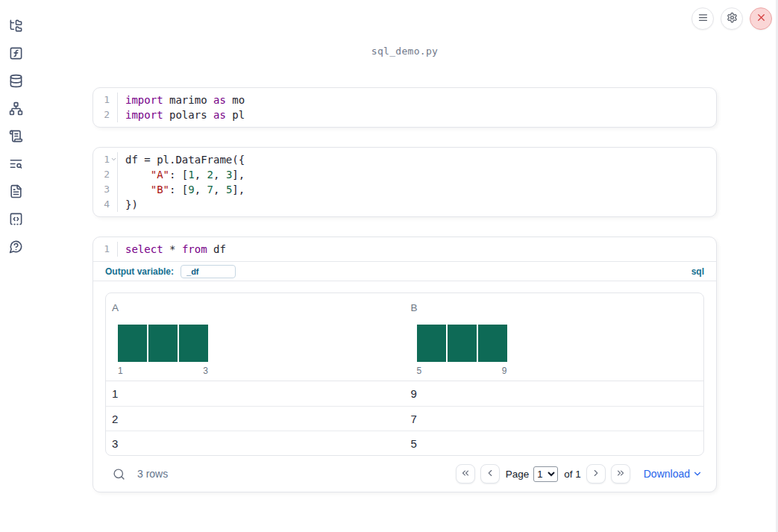 This screenshot has width=778, height=532. What do you see at coordinates (404, 182) in the screenshot?
I see `code-cell-dataframe: 1df = pl.DataFrame({2 "A": [1, 2, 3],3 "…` at bounding box center [404, 182].